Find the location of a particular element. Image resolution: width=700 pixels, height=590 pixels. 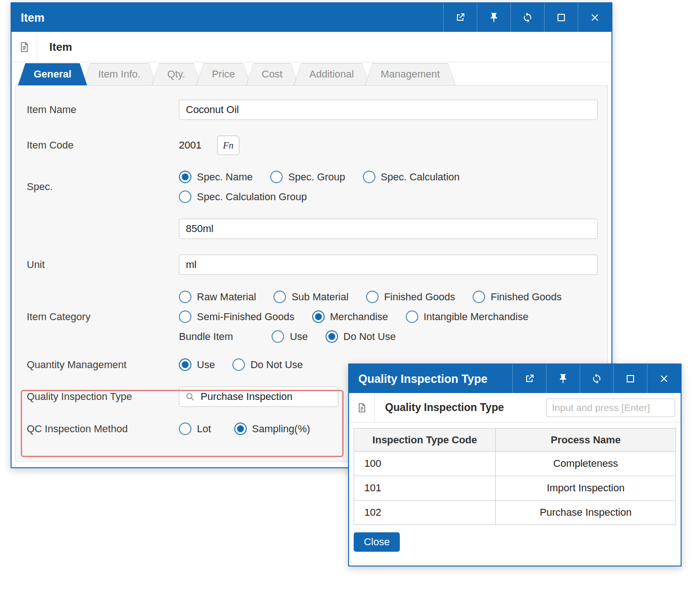

spec-input is located at coordinates (388, 229).